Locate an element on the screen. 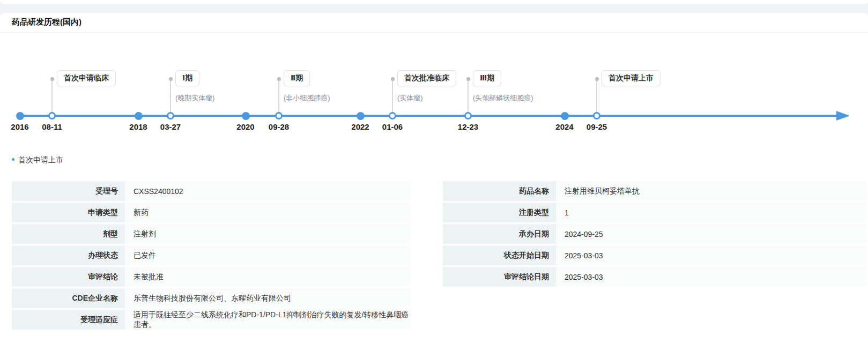 This screenshot has width=868, height=343. row-label: 承办日期 is located at coordinates (500, 234).